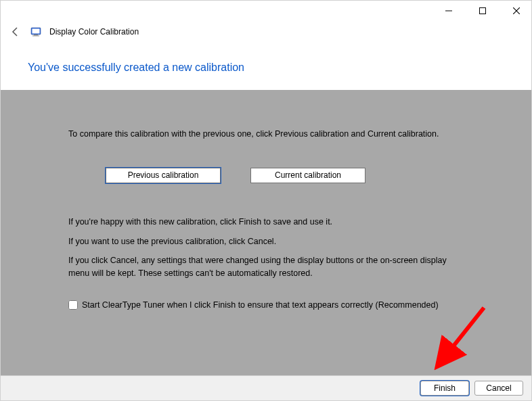  Describe the element at coordinates (163, 176) in the screenshot. I see `previous-calibration-button: Previous calibration` at that location.